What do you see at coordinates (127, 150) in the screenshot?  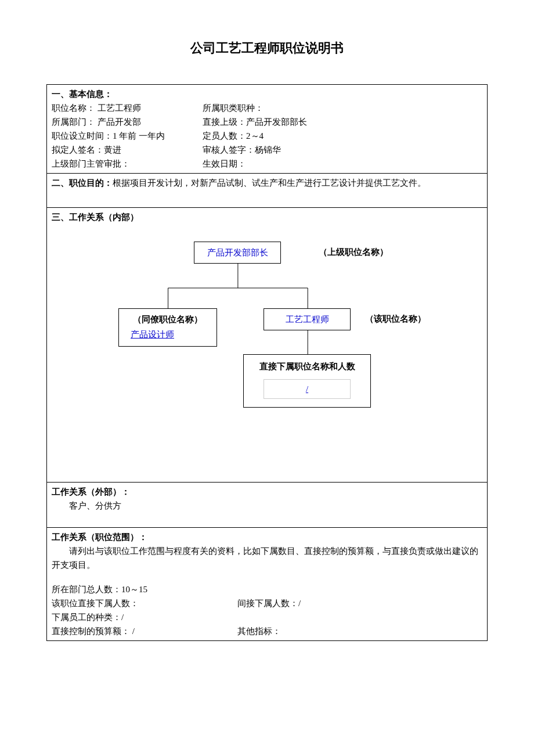 I see `s1-r4a: 拟定人签名：黄进` at bounding box center [127, 150].